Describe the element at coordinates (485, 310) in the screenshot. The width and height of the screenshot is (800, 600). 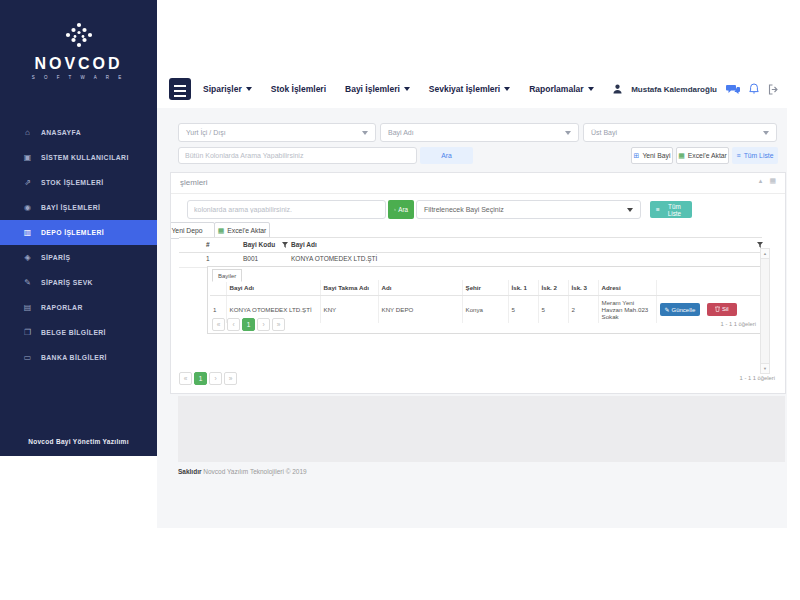
I see `table-row: 1 KONYA OTOMEDEX LTD.ŞTİ KNY KNY DEPO Ko…` at that location.